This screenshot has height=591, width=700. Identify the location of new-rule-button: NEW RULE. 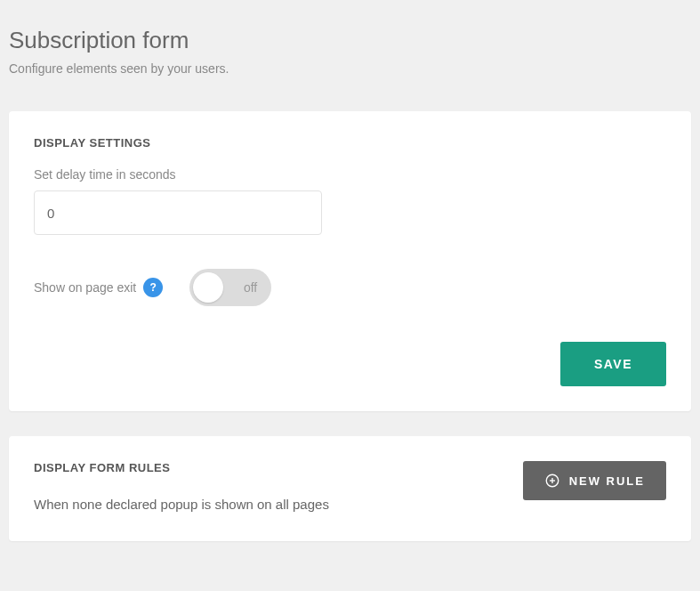
(594, 481).